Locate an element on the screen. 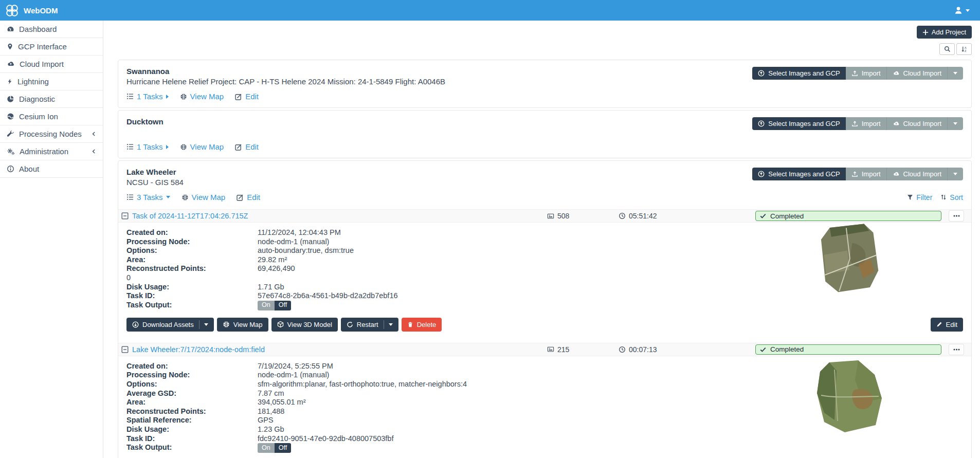 The height and width of the screenshot is (458, 980). edit-task-button: Edit is located at coordinates (947, 325).